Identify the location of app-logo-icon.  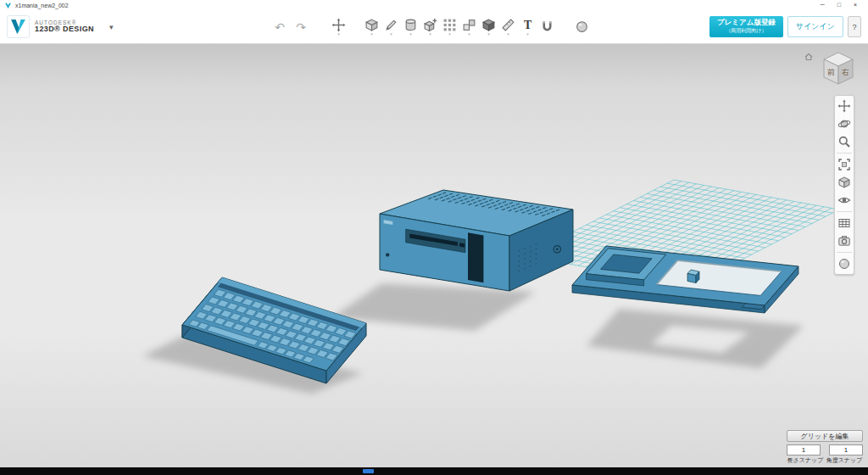
(8, 5).